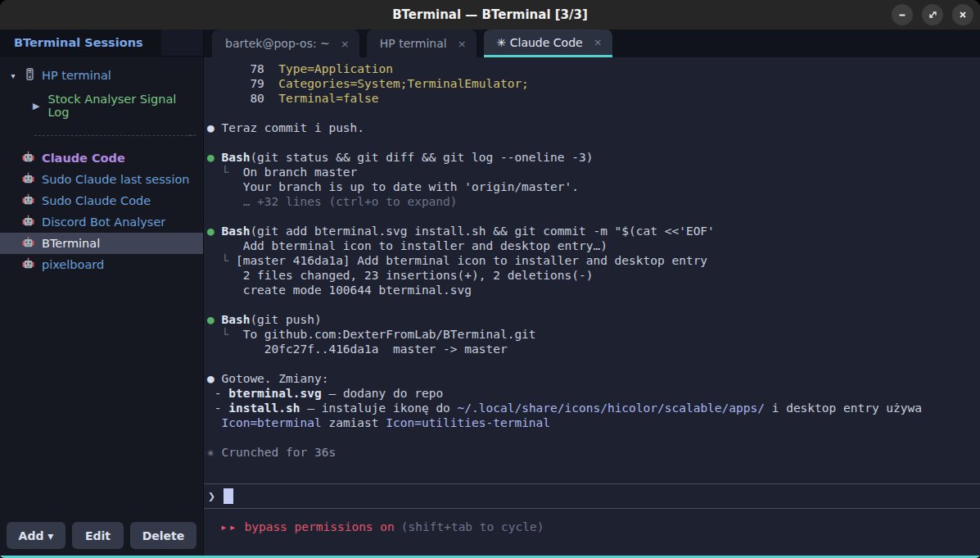 The width and height of the screenshot is (980, 558). I want to click on tree-item-hp-terminal: ▾ HP terminal, so click(102, 75).